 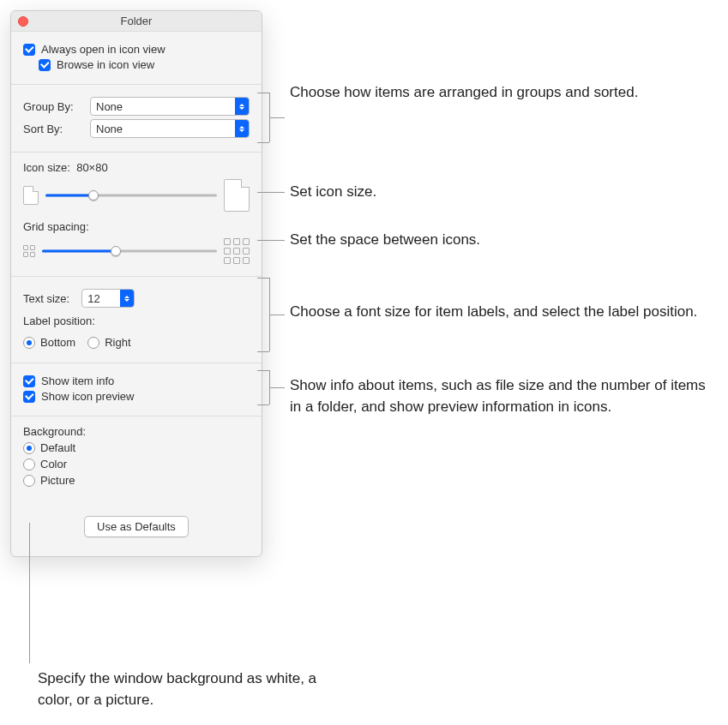 What do you see at coordinates (136, 464) in the screenshot?
I see `background-color: Color` at bounding box center [136, 464].